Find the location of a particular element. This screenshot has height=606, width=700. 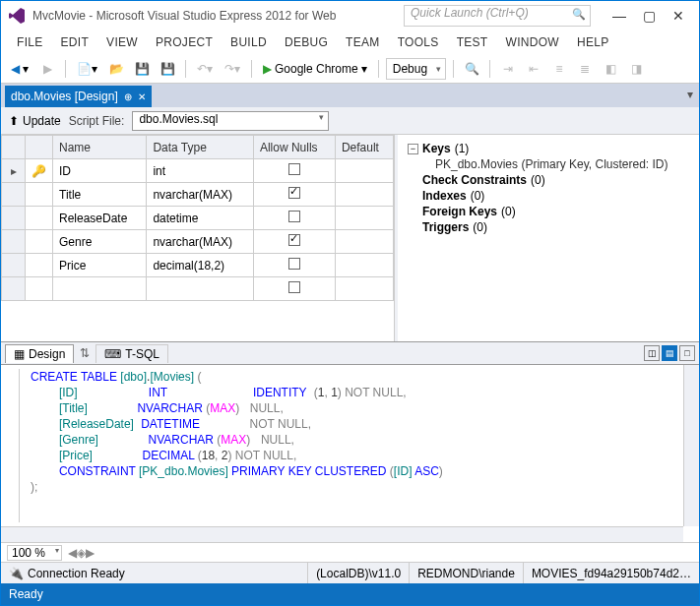

grid-row-new is located at coordinates (198, 289).